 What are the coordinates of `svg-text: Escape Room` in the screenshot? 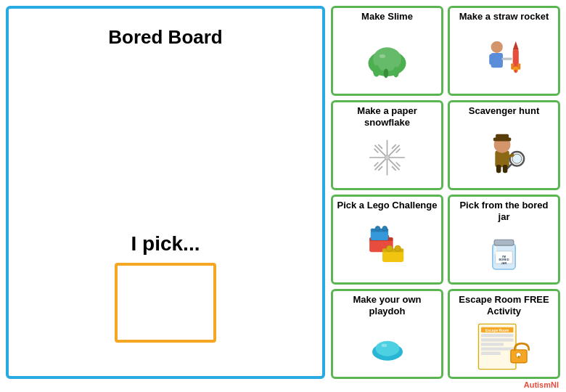 It's located at (498, 331).